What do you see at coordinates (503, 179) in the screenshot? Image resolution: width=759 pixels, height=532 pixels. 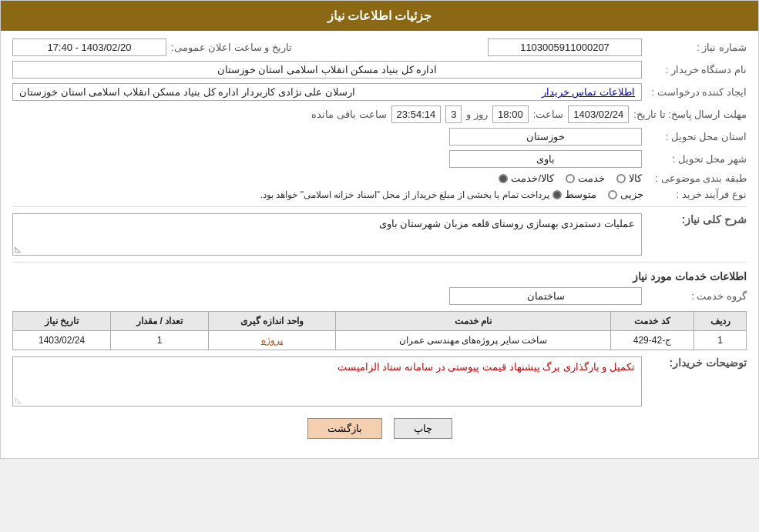 I see `category-kala-khadamat-radio` at bounding box center [503, 179].